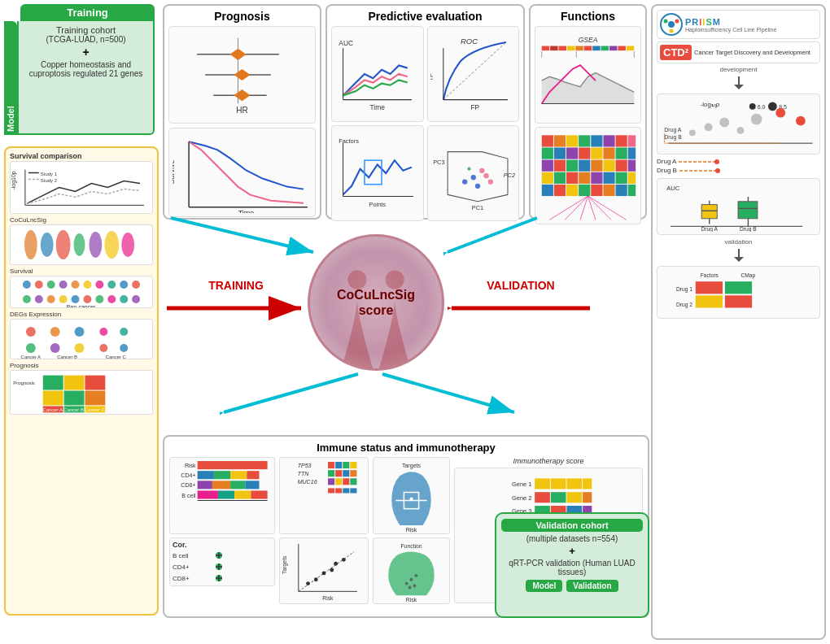 The image size is (830, 644). What do you see at coordinates (80, 72) in the screenshot?
I see `training-box: Training Model Training cohort (TCGA-LUA…` at bounding box center [80, 72].